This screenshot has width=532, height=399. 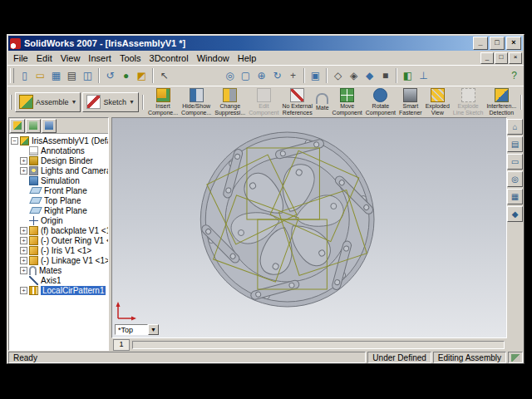 What do you see at coordinates (121, 345) in the screenshot?
I see `frame-tab: 1` at bounding box center [121, 345].